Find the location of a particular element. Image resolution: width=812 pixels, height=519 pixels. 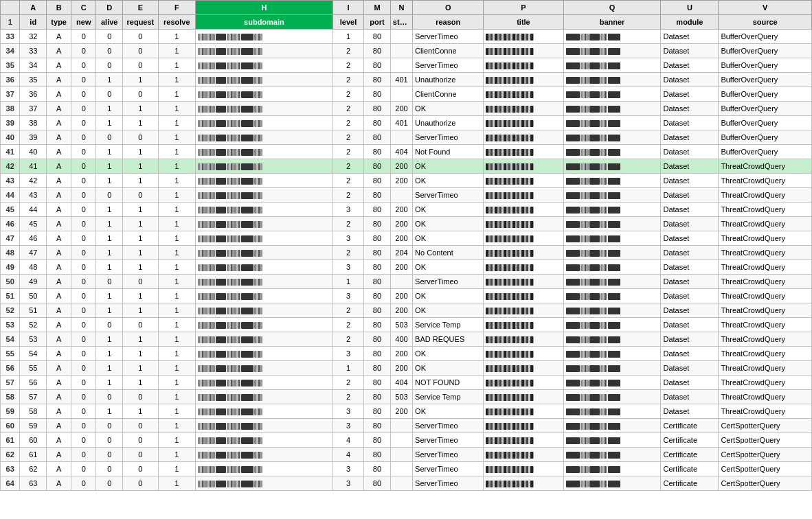

cell-id: 50 is located at coordinates (33, 297).